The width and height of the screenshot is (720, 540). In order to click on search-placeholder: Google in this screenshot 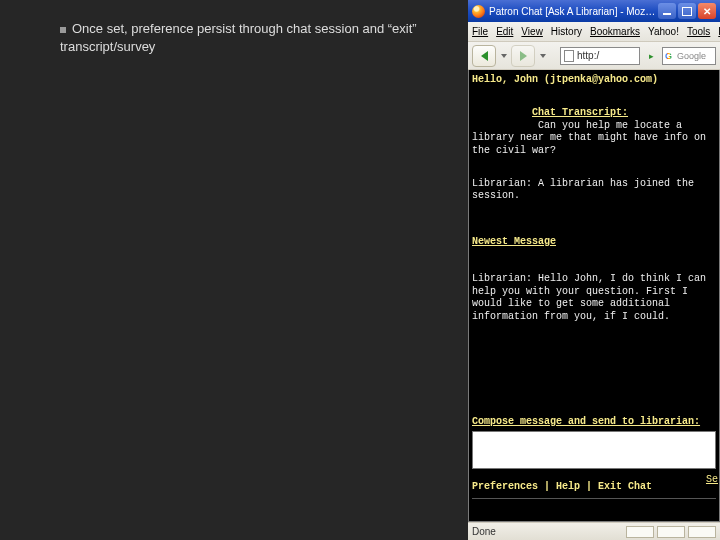, I will do `click(692, 56)`.